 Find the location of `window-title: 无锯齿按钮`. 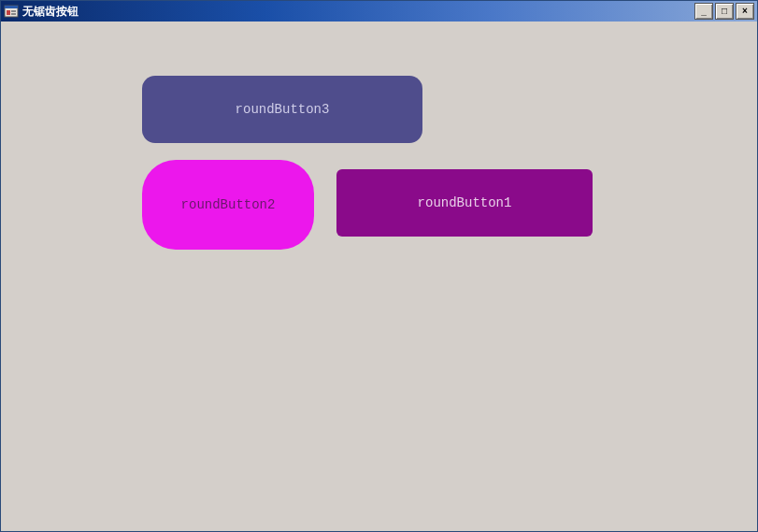

window-title: 无锯齿按钮 is located at coordinates (359, 11).